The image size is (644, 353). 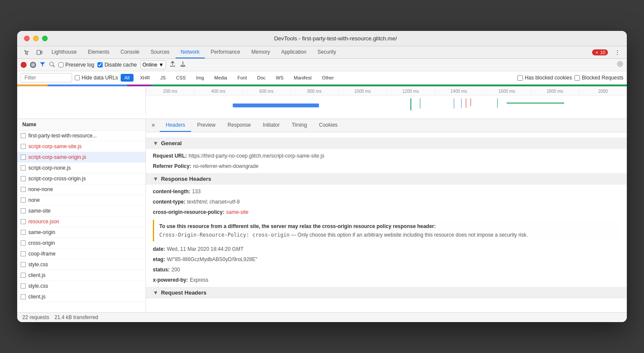 I want to click on maximize-button, so click(x=45, y=39).